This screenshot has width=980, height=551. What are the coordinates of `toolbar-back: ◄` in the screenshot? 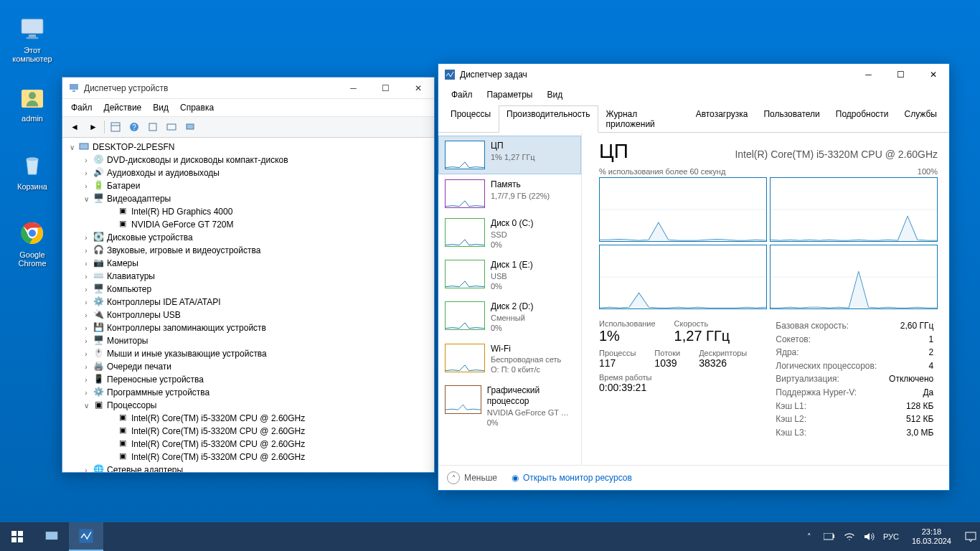 It's located at (75, 127).